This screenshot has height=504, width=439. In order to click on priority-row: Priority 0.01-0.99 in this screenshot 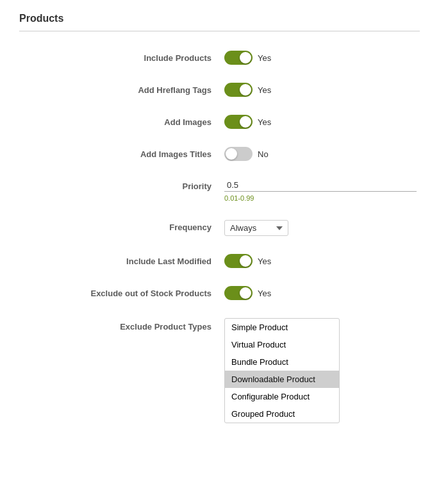, I will do `click(219, 190)`.